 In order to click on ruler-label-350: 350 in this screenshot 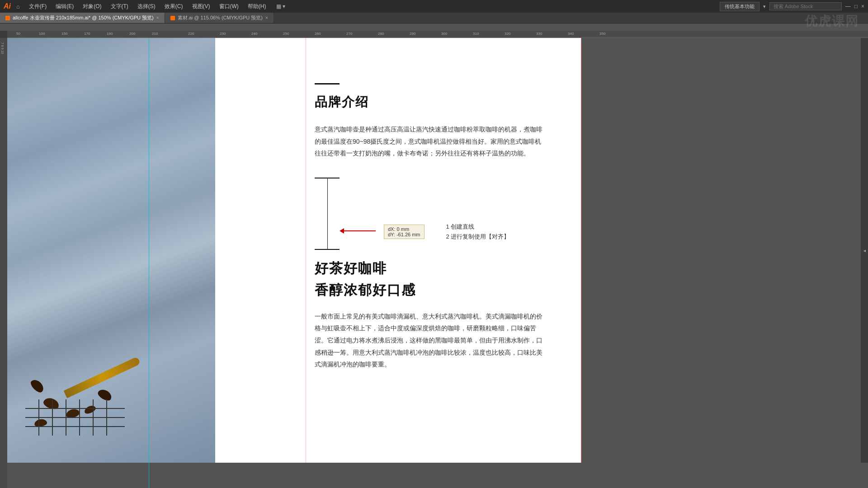, I will do `click(602, 33)`.